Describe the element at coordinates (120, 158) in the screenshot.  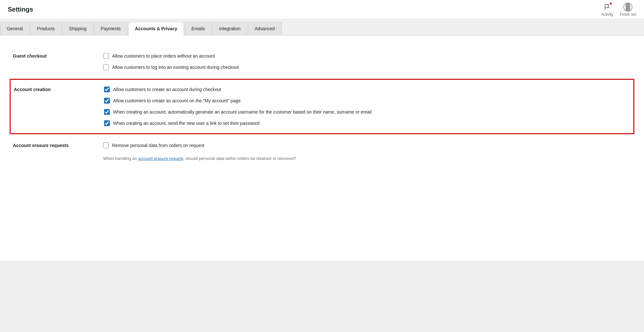
I see `ae-helper-before: When handling an` at that location.